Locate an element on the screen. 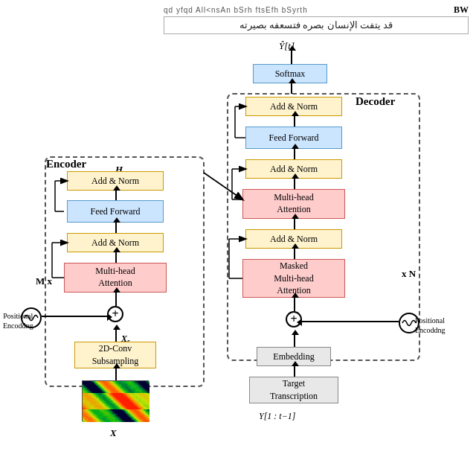  target-transcription-box: Target Transcription is located at coordinates (294, 390).